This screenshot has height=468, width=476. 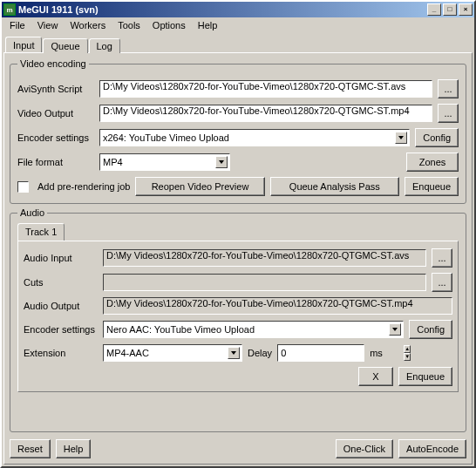 What do you see at coordinates (407, 357) in the screenshot?
I see `delay-down-button: ▼` at bounding box center [407, 357].